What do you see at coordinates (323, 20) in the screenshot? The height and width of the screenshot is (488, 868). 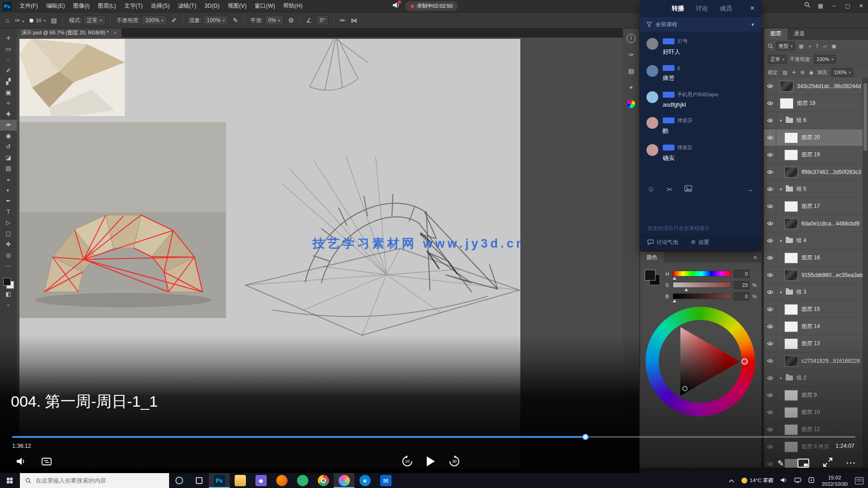 I see `angle-input: 0°` at bounding box center [323, 20].